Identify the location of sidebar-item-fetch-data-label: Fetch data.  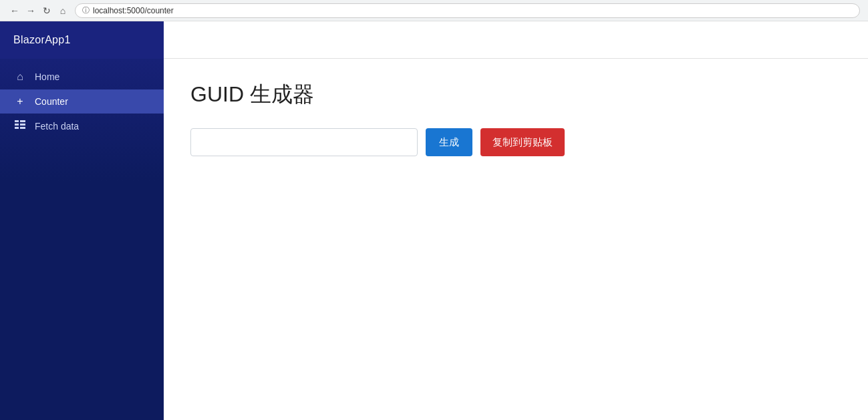
(57, 126).